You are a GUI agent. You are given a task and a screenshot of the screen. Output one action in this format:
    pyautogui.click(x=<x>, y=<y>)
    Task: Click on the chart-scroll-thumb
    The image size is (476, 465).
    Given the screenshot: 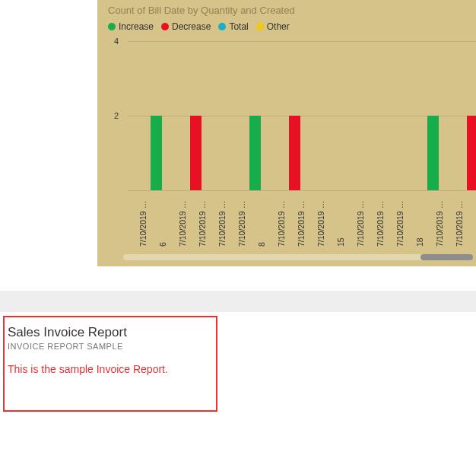 What is the action you would take?
    pyautogui.click(x=447, y=257)
    